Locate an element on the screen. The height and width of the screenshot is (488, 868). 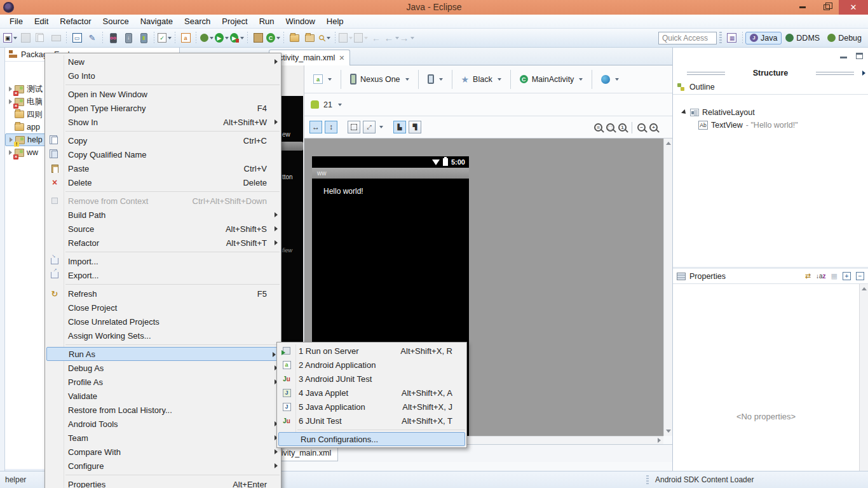
properties-scrollbar is located at coordinates (864, 377).